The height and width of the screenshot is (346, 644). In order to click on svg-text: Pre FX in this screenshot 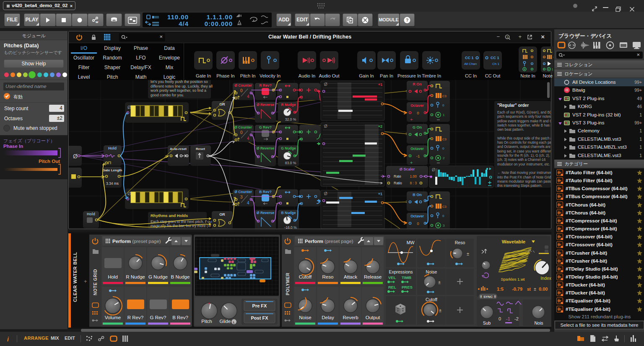, I will do `click(260, 306)`.